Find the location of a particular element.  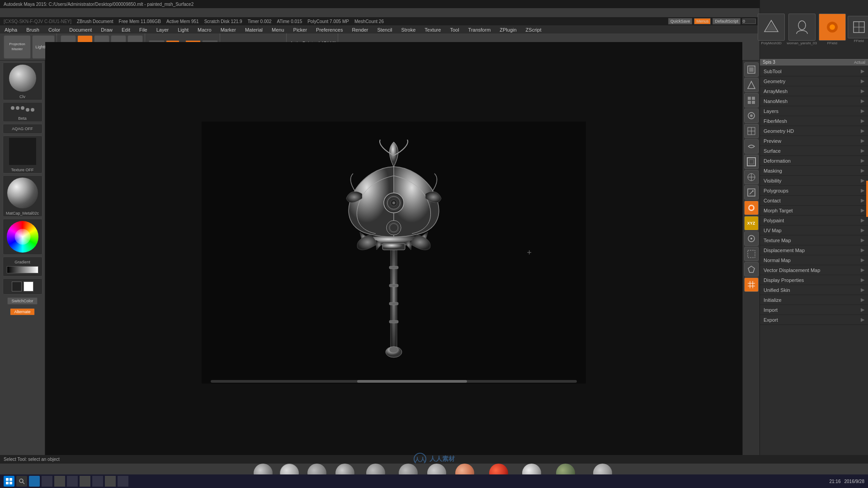

menu-fibermesh: FiberMesh ▶ is located at coordinates (814, 121).